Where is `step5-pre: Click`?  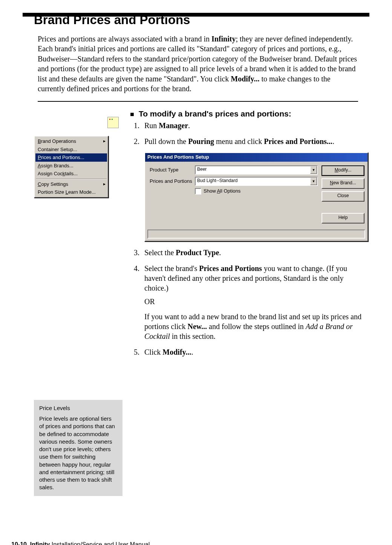 step5-pre: Click is located at coordinates (153, 352).